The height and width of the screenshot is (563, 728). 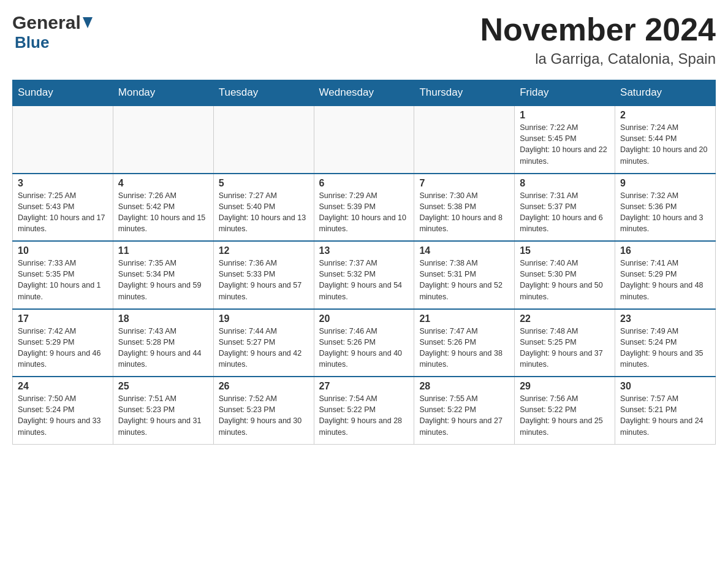 What do you see at coordinates (464, 319) in the screenshot?
I see `day-number: 21` at bounding box center [464, 319].